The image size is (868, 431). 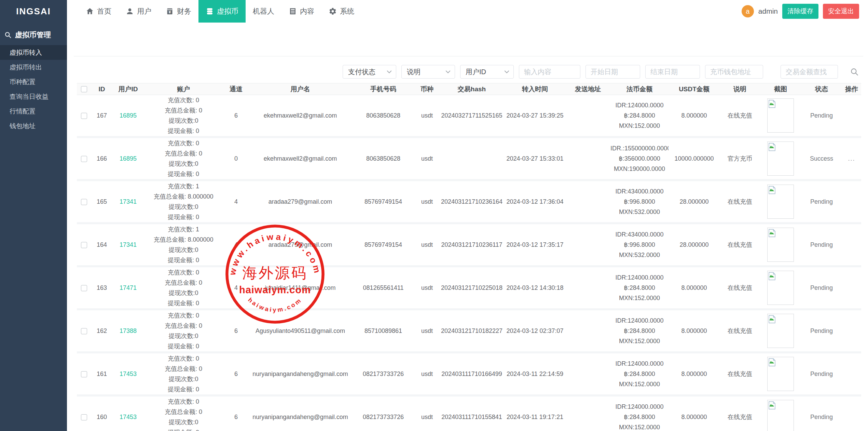 I want to click on nav-item-users: 用户, so click(x=139, y=11).